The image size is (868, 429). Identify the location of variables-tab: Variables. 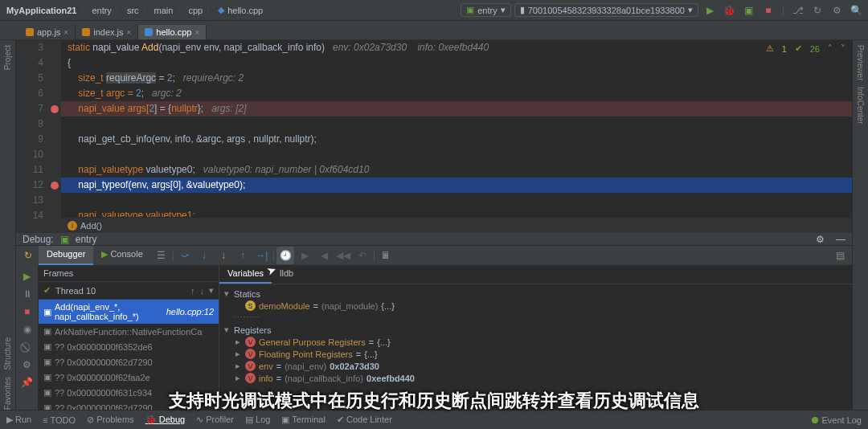
(246, 275).